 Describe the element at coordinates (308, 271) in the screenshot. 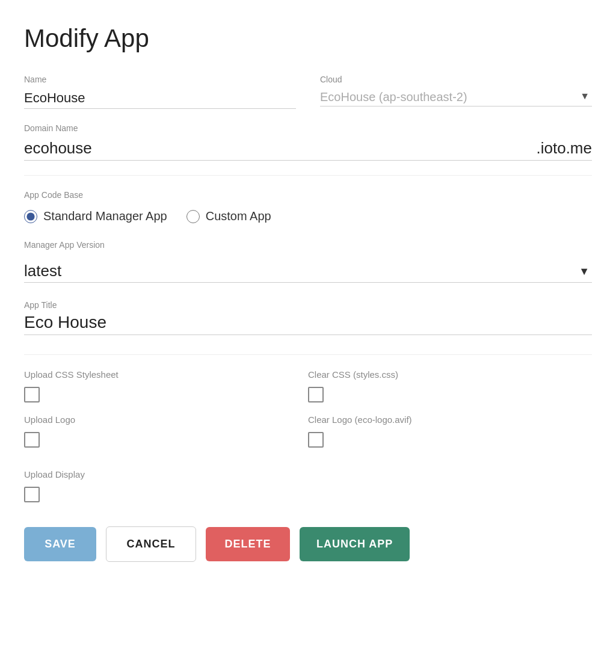

I see `version-select: latest` at that location.